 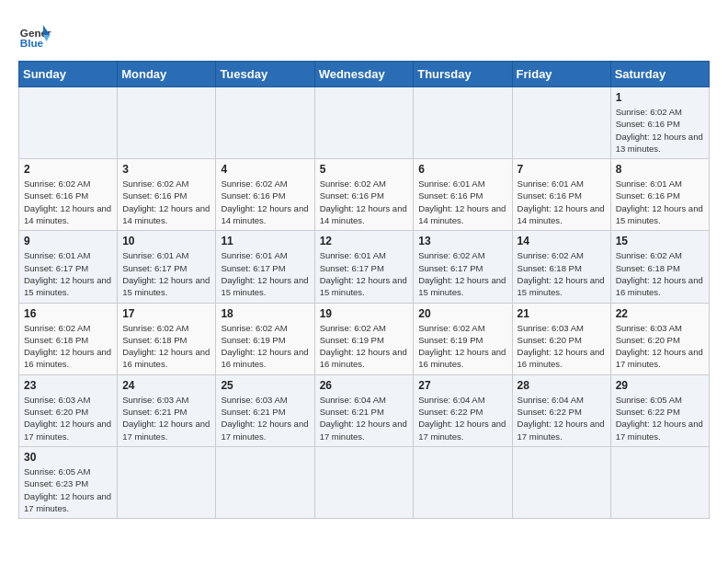 I want to click on calendar-cell: 30Sunrise: 6:05 AM Sunset: 6:23 PM Dayli…, so click(x=68, y=482).